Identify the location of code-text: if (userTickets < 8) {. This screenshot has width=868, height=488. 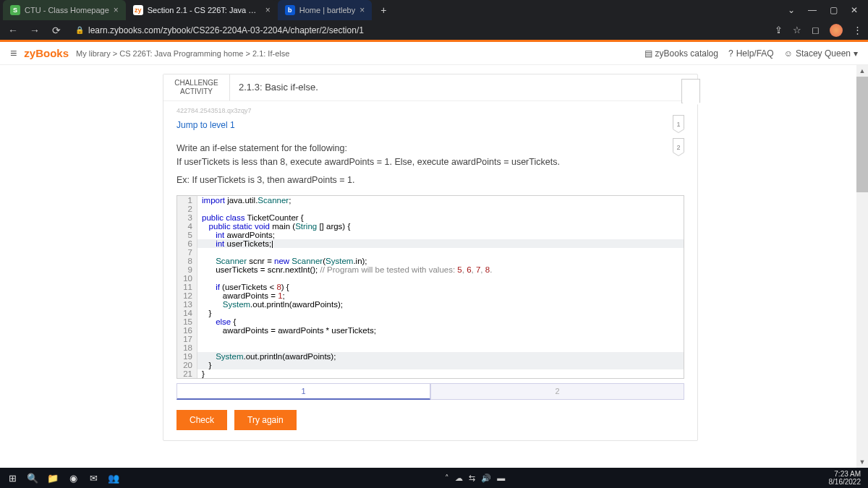
(441, 287).